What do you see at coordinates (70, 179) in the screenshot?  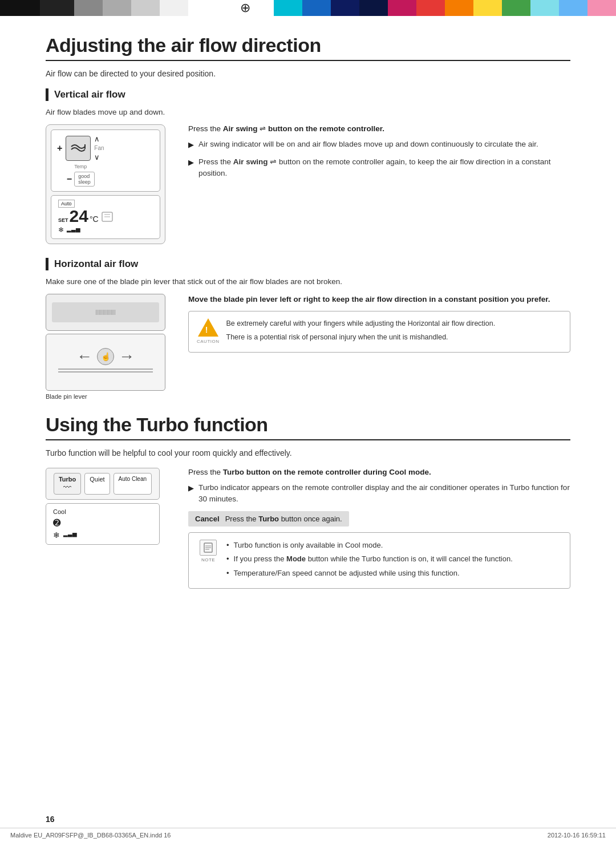 I see `minus-button: −` at bounding box center [70, 179].